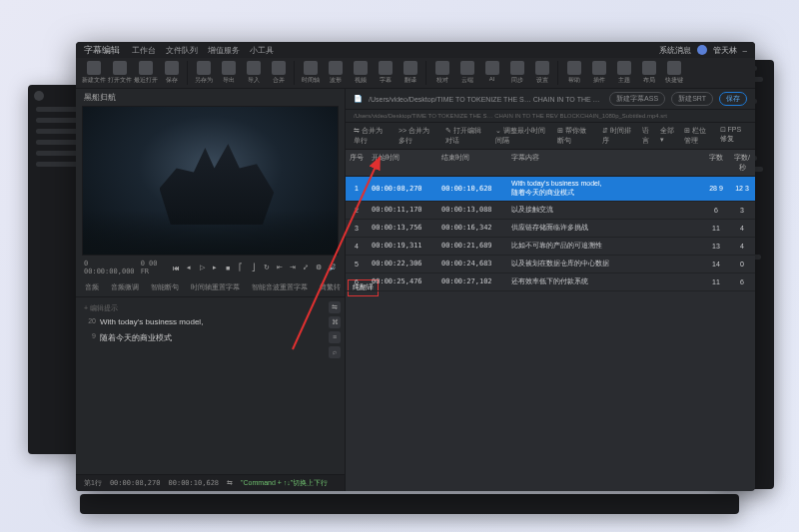  Describe the element at coordinates (230, 483) in the screenshot. I see `status-link-icon: ⇆` at that location.